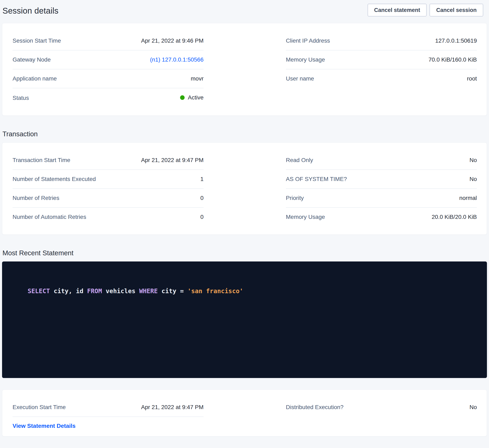 Image resolution: width=489 pixels, height=448 pixels. What do you see at coordinates (381, 179) in the screenshot?
I see `summary-row: AS OF SYSTEM TIME? No` at bounding box center [381, 179].